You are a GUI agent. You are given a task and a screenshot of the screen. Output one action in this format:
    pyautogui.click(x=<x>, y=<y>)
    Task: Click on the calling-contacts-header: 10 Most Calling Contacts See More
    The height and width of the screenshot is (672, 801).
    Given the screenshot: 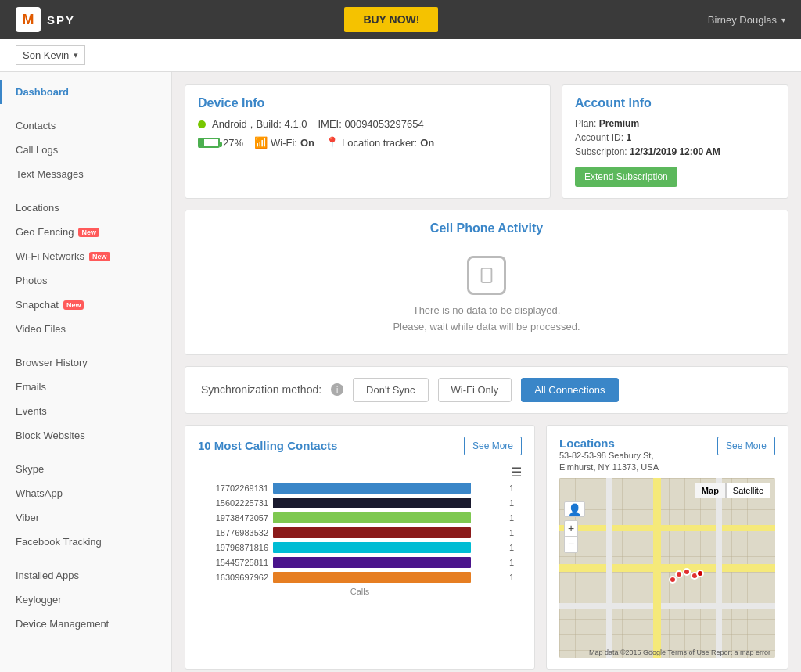 What is the action you would take?
    pyautogui.click(x=360, y=446)
    